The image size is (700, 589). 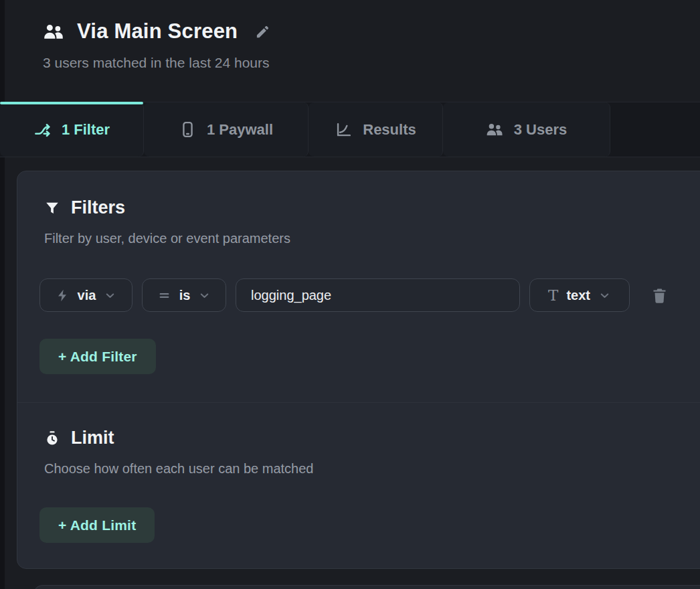 What do you see at coordinates (527, 130) in the screenshot?
I see `tab-users: 3 Users` at bounding box center [527, 130].